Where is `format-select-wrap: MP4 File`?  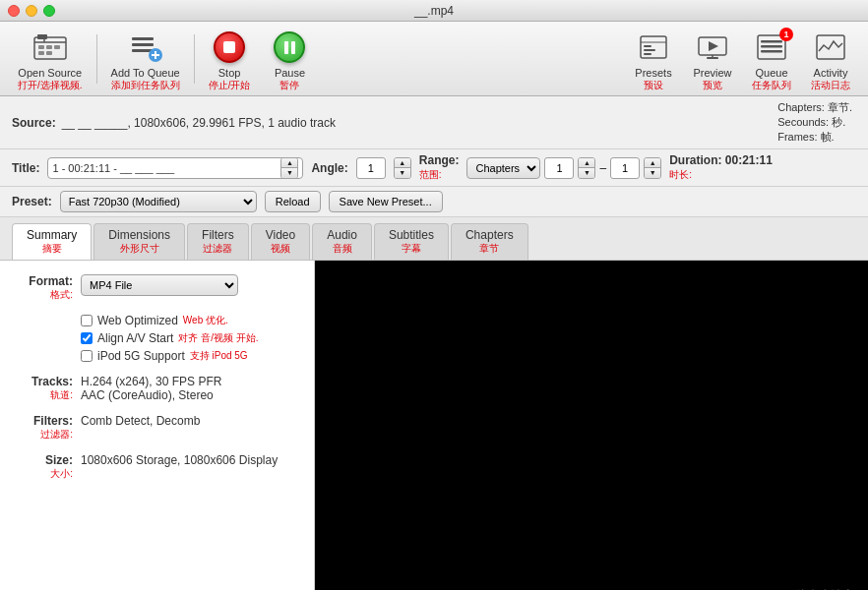
format-select-wrap: MP4 File is located at coordinates (159, 285).